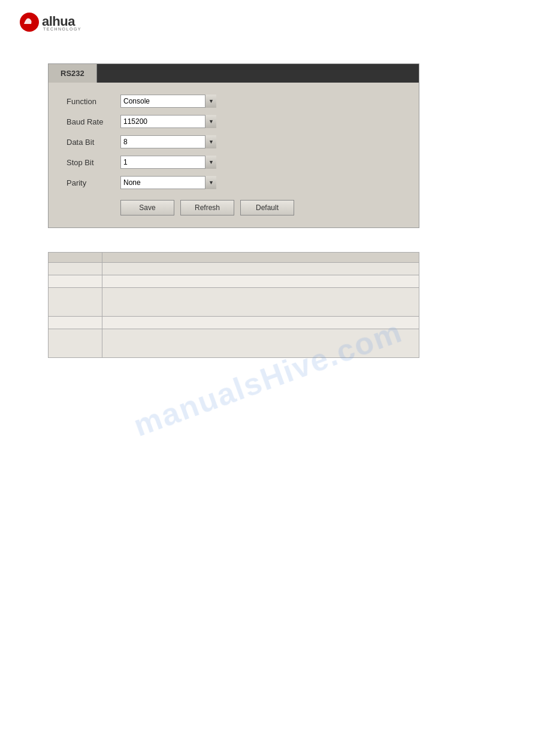 The height and width of the screenshot is (756, 535). Describe the element at coordinates (234, 257) in the screenshot. I see `table-header-row` at that location.